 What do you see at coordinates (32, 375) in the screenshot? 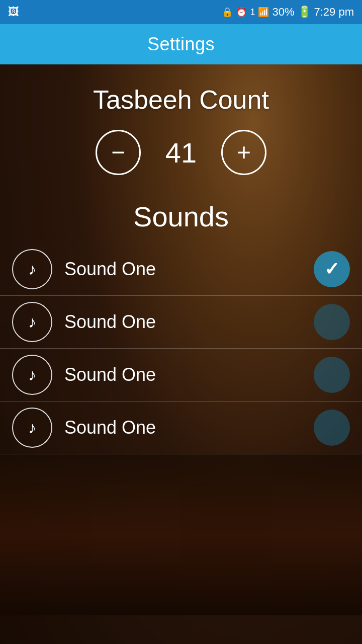
I see `music-icon-circle-3: ♪` at bounding box center [32, 375].